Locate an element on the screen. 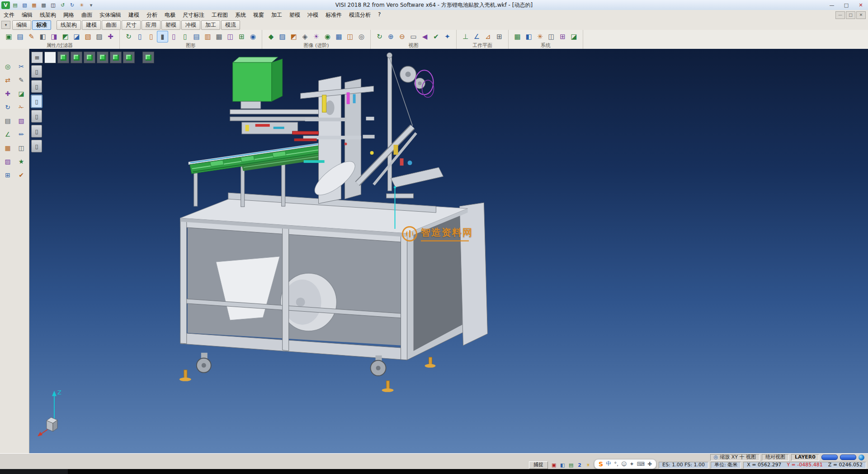 The height and width of the screenshot is (474, 868). tab: 模流 is located at coordinates (231, 25).